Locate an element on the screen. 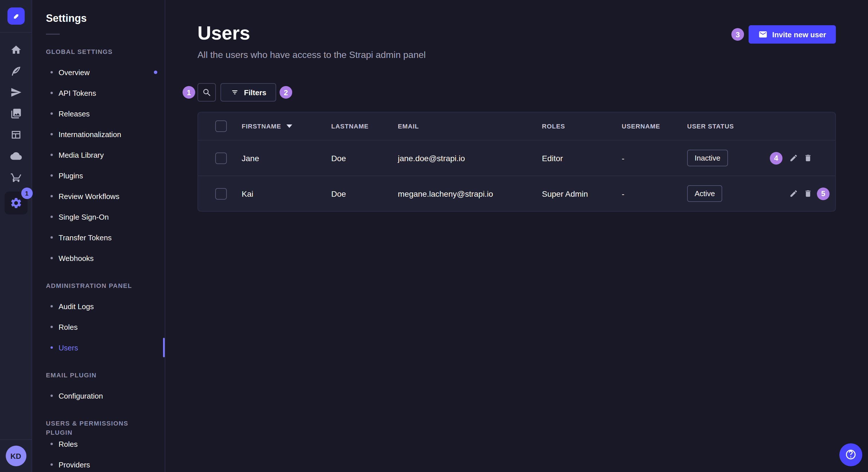 Image resolution: width=868 pixels, height=472 pixels. section-label: GLOBAL SETTINGS is located at coordinates (98, 52).